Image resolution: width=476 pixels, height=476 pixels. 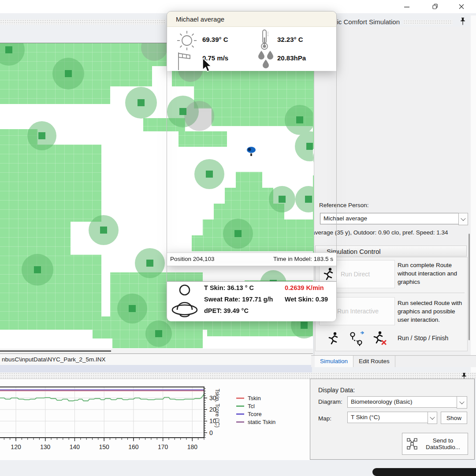 I want to click on legend-item: Tskin, so click(x=256, y=398).